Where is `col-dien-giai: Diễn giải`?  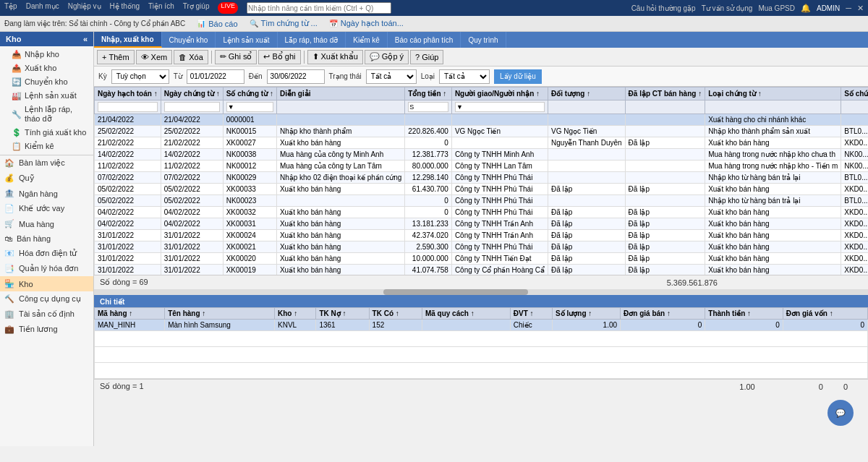 col-dien-giai: Diễn giải is located at coordinates (340, 94).